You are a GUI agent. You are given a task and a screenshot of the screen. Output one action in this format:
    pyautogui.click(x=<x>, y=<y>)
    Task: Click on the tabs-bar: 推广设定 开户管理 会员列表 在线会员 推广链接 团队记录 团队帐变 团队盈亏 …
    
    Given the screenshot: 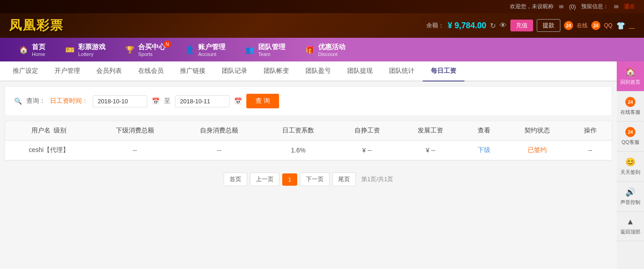 What is the action you would take?
    pyautogui.click(x=308, y=71)
    